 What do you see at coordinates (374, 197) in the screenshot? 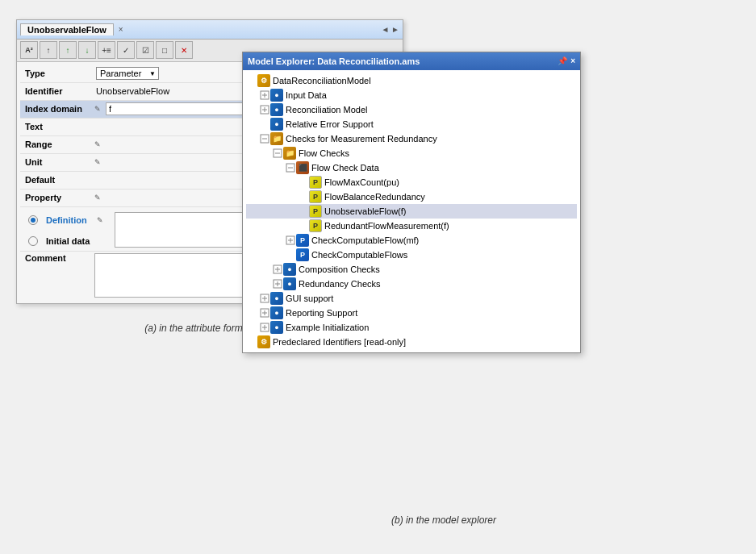
I see `tree-label-flow-bal: FlowBalanceRedundancy` at bounding box center [374, 197].